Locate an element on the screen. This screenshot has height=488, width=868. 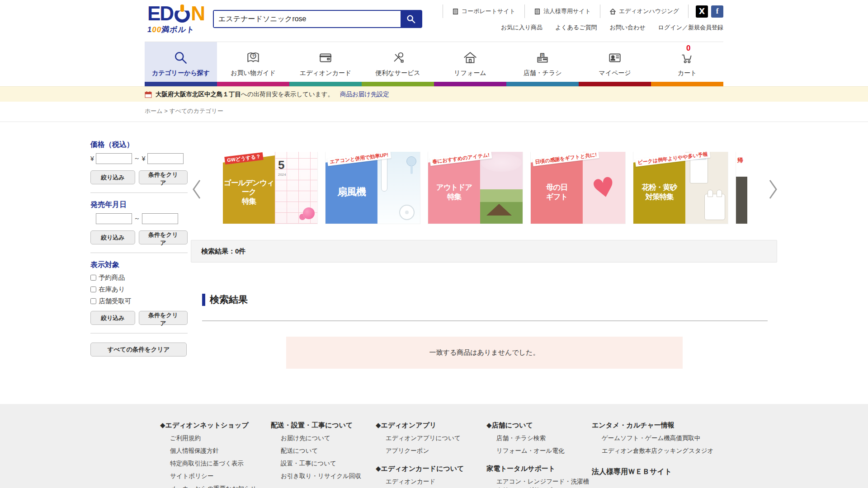
footer-heading: 家電トータルサポート is located at coordinates (539, 469).